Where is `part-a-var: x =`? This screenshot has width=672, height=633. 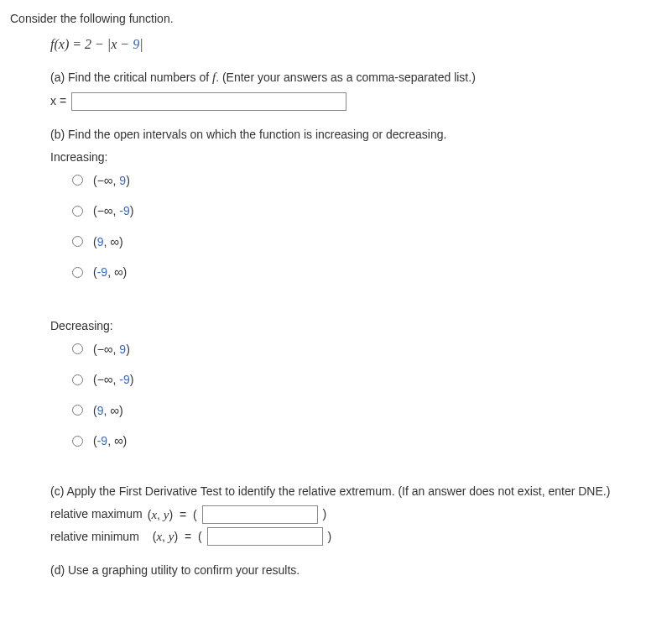 part-a-var: x = is located at coordinates (59, 101).